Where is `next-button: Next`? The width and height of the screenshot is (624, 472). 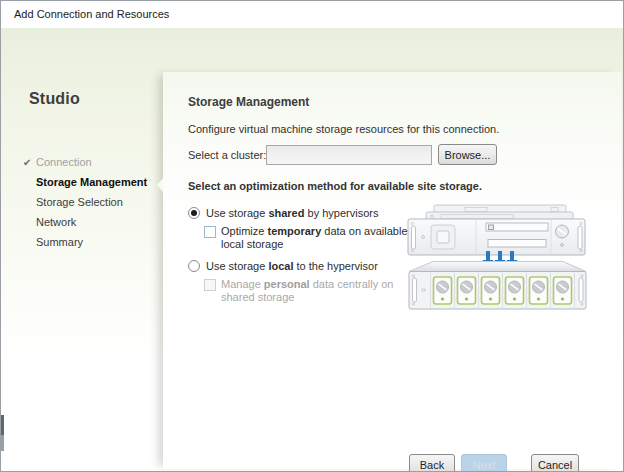
next-button: Next is located at coordinates (484, 463).